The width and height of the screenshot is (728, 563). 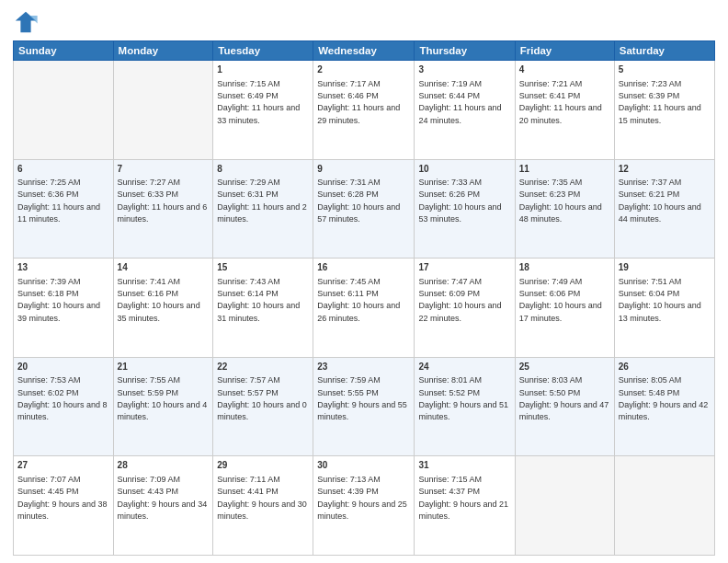 I want to click on day-number: 16, so click(x=364, y=269).